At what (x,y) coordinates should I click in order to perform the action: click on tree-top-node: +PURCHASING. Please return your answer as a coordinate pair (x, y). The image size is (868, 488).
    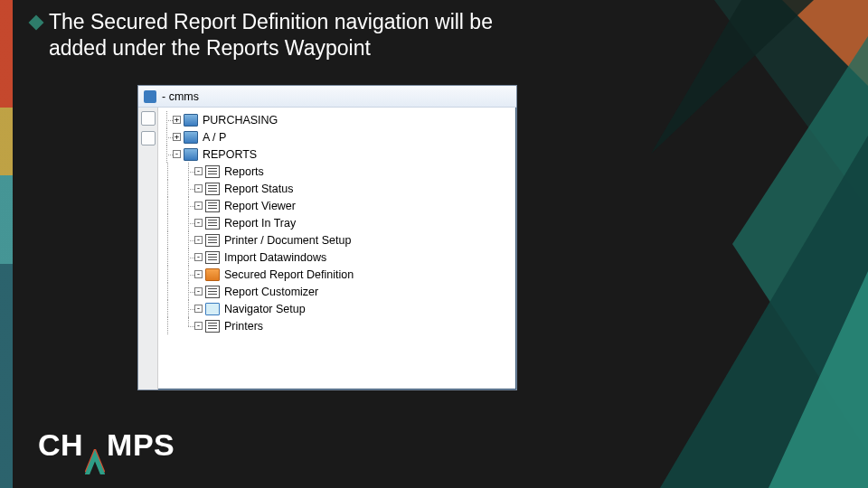
    Looking at the image, I should click on (336, 119).